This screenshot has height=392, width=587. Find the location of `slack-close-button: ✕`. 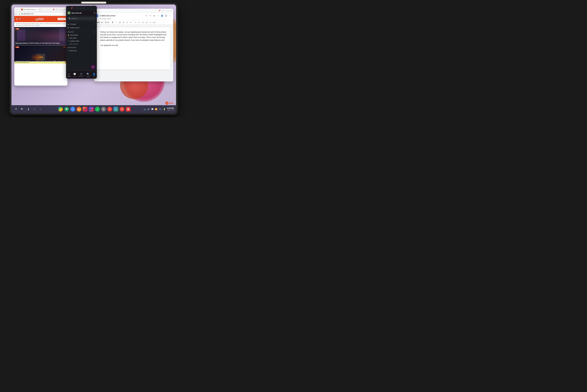

slack-close-button: ✕ is located at coordinates (84, 8).